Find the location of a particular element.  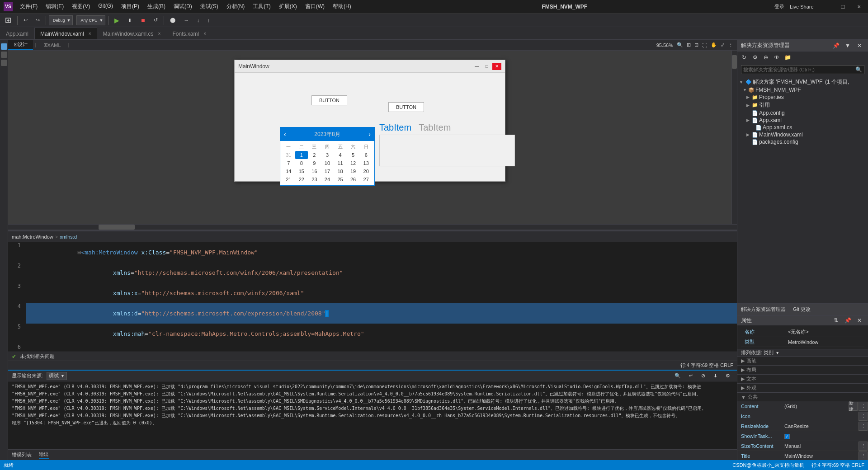

menu-extensions: 扩展(X) is located at coordinates (288, 6).